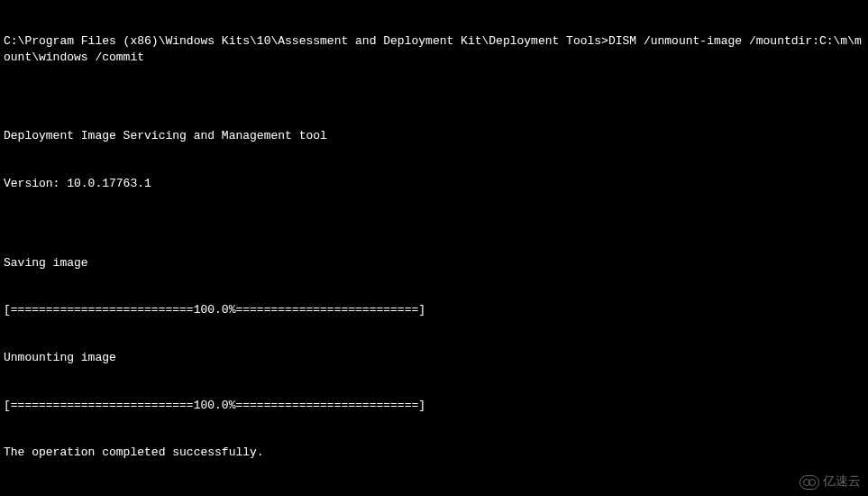 The image size is (868, 496). What do you see at coordinates (434, 136) in the screenshot?
I see `terminal-line: Deployment Image Servicing and Managemen…` at bounding box center [434, 136].